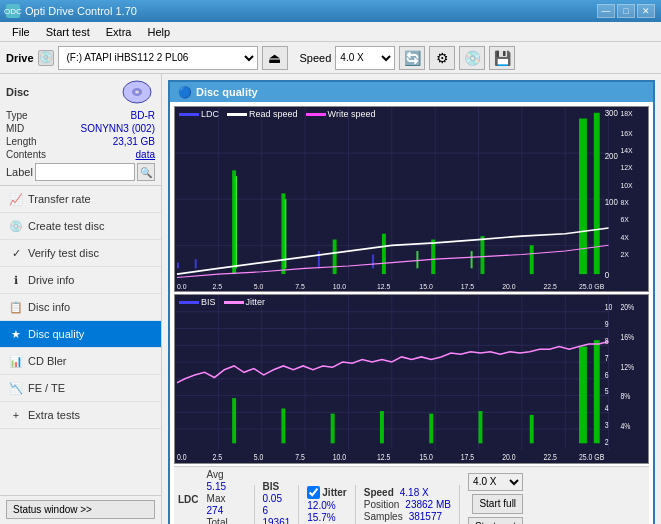 The image size is (661, 524). I want to click on svg-text: 6X, so click(624, 220).